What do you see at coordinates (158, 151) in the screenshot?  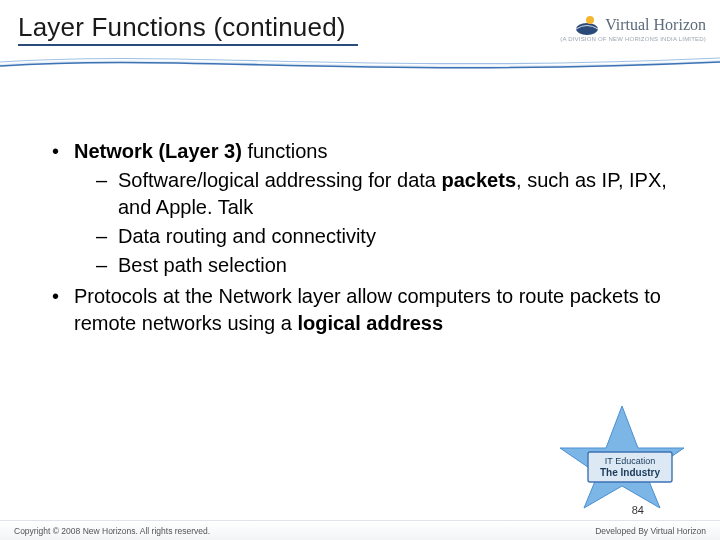 I see `bullet-1-bold: Network (Layer 3)` at bounding box center [158, 151].